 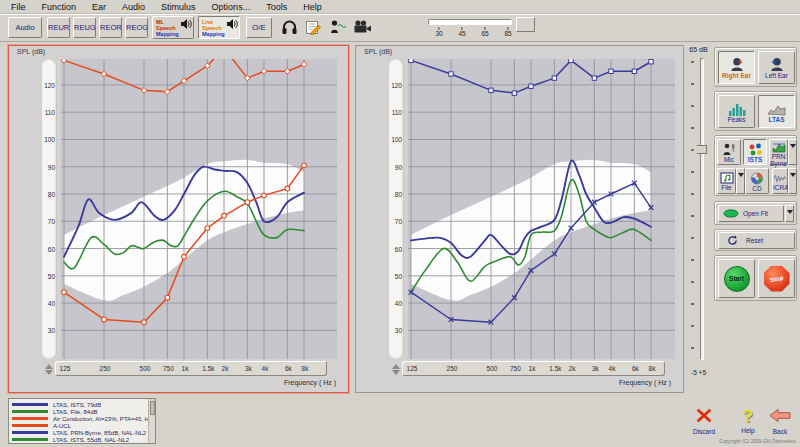 I want to click on reset-button: Reset, so click(x=756, y=240).